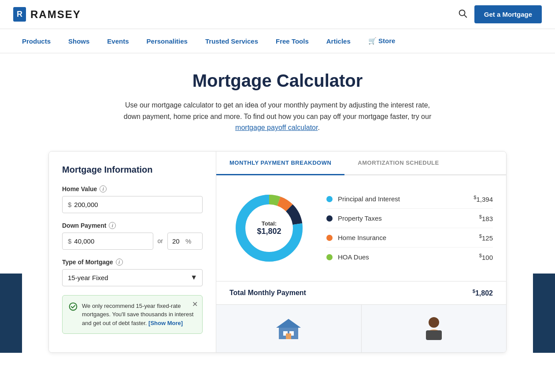  Describe the element at coordinates (410, 228) in the screenshot. I see `breakdown-legend: Principal and Interest $1,394 Property T…` at that location.